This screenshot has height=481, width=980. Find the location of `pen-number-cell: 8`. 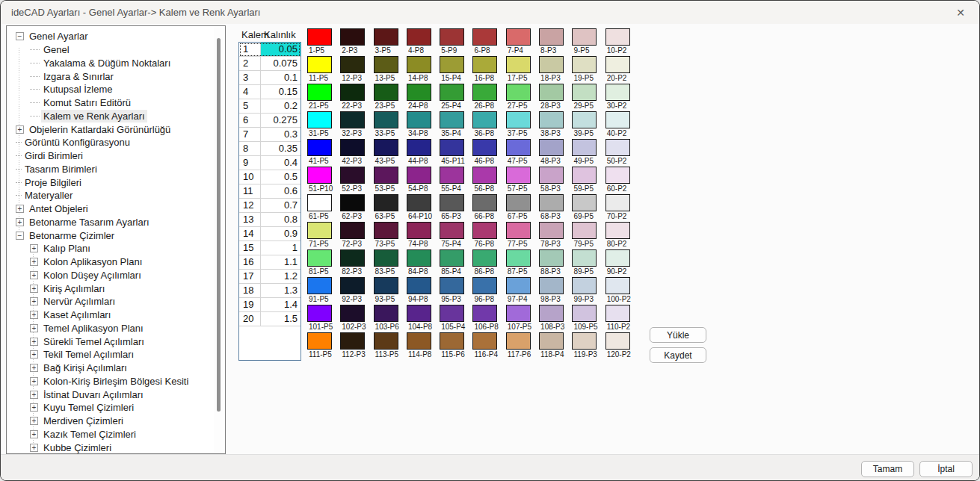

pen-number-cell: 8 is located at coordinates (250, 149).